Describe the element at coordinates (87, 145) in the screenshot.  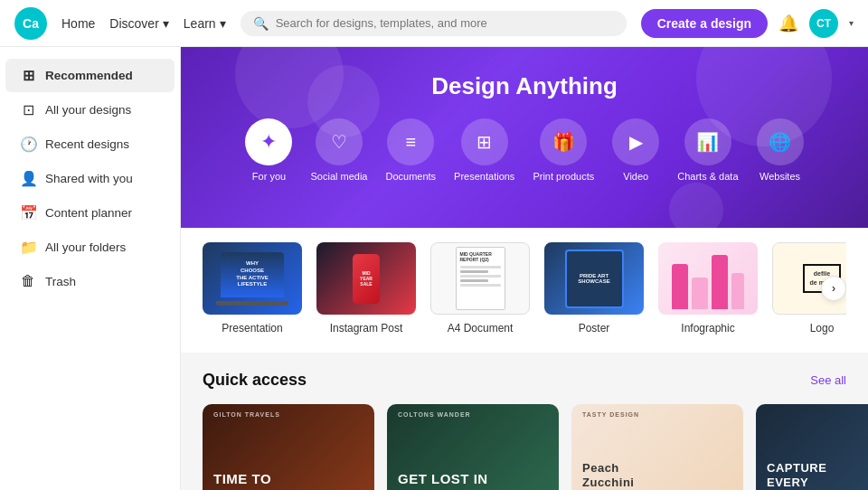
I see `sidebar-item-label: Recent designs` at that location.